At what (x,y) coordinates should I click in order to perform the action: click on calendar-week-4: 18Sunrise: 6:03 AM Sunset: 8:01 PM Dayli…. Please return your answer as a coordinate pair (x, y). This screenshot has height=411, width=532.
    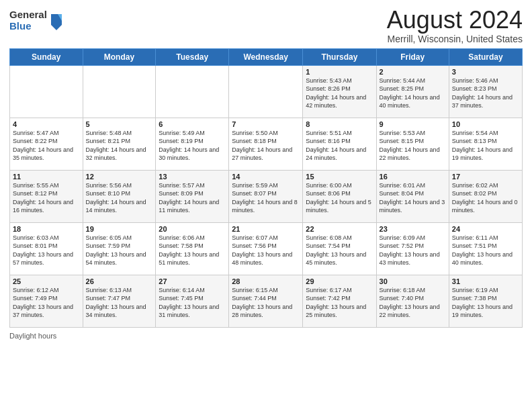
    Looking at the image, I should click on (266, 248).